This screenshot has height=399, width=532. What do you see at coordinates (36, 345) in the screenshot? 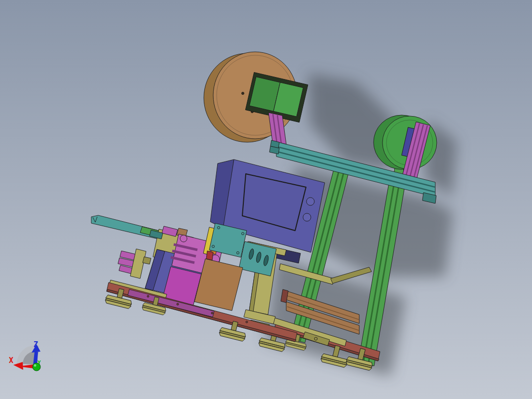
I see `triad-z-label: Z` at bounding box center [36, 345].